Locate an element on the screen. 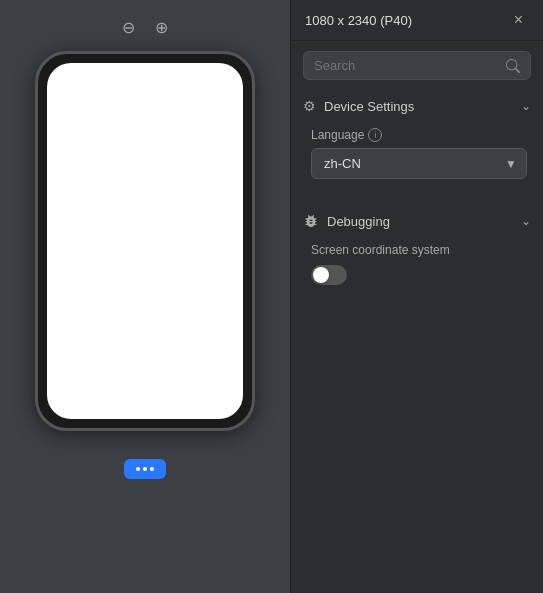  device-settings-header: ⚙ Device Settings ⌄ is located at coordinates (417, 106).